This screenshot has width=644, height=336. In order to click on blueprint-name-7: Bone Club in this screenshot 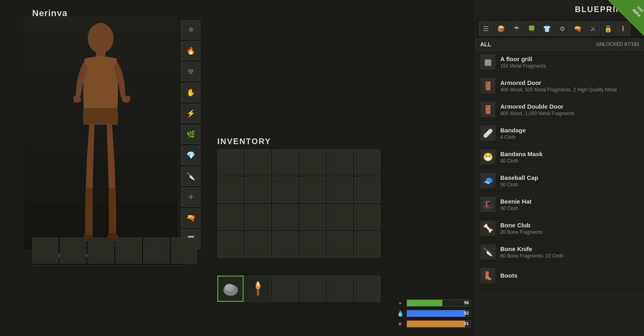, I will do `click(570, 225)`.